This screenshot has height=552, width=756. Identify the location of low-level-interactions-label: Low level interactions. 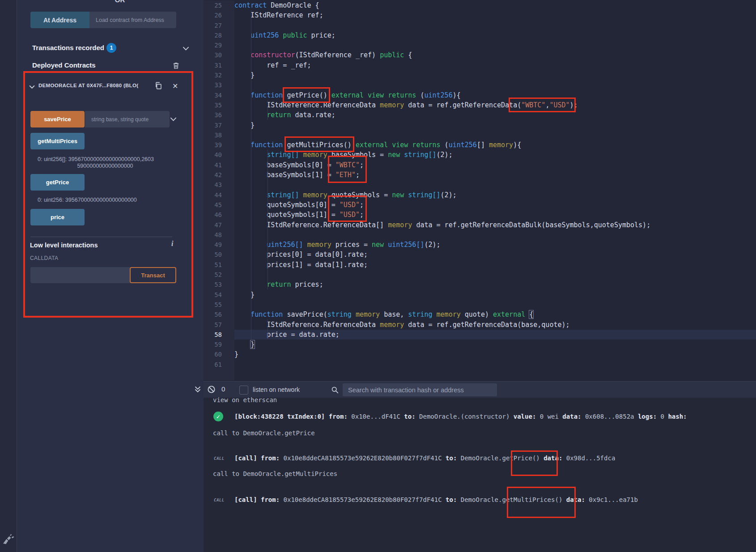
(64, 245).